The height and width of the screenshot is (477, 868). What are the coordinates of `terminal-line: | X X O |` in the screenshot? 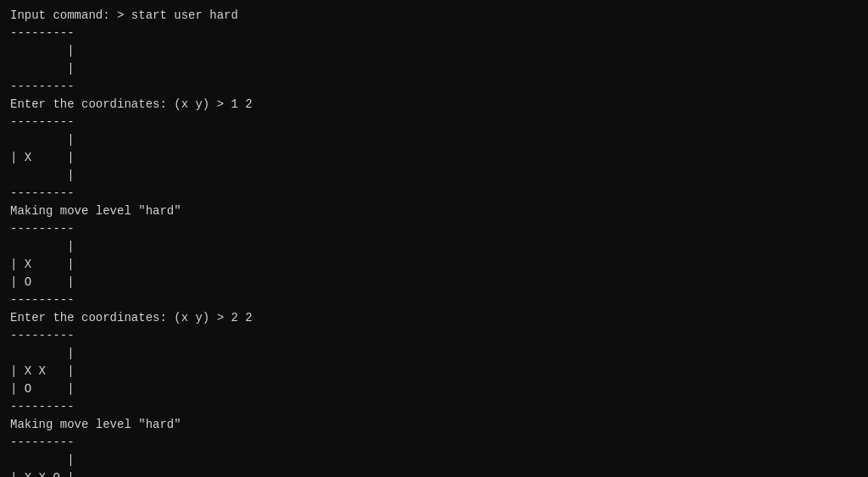 It's located at (434, 473).